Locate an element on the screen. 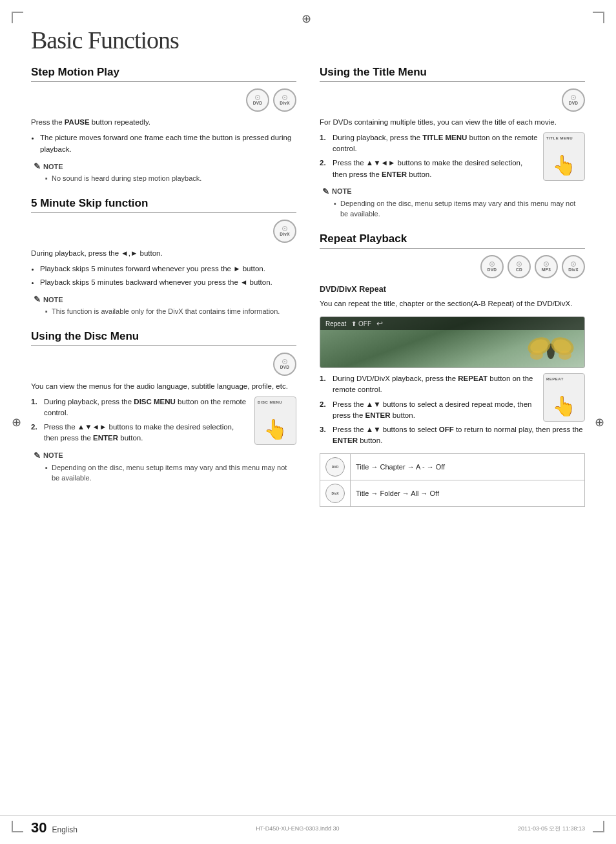 The height and width of the screenshot is (844, 616). step-motion-note-item-1: No sound is heard during step motion pla… is located at coordinates (170, 178).